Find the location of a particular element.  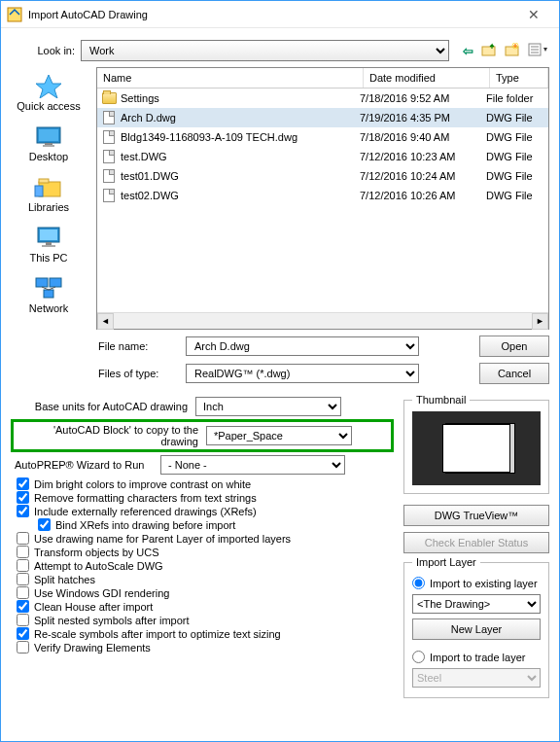

baseunits-label: Base units for AutoCAD drawing is located at coordinates (103, 406).